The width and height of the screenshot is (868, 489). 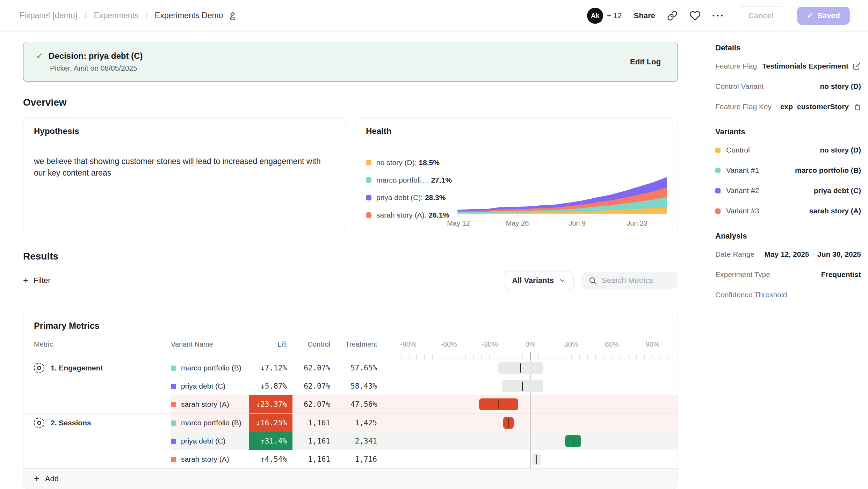 I want to click on cancel-button: Cancel, so click(x=761, y=16).